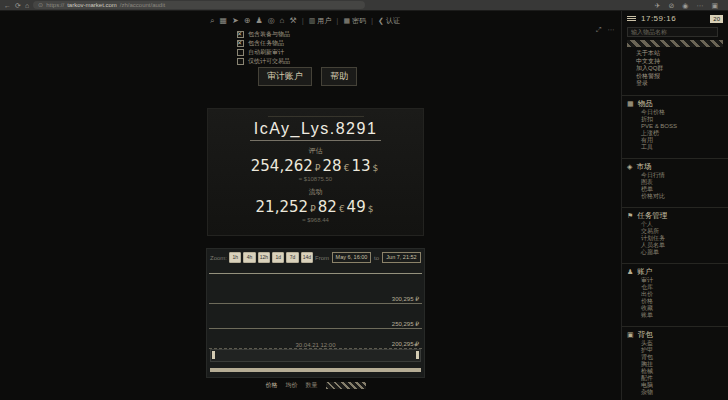 The height and width of the screenshot is (400, 728). Describe the element at coordinates (675, 232) in the screenshot. I see `sidebar-section-tasks: ⚑ 任务管理 个人 交易所 计划任务 人员名单 心愿单` at that location.